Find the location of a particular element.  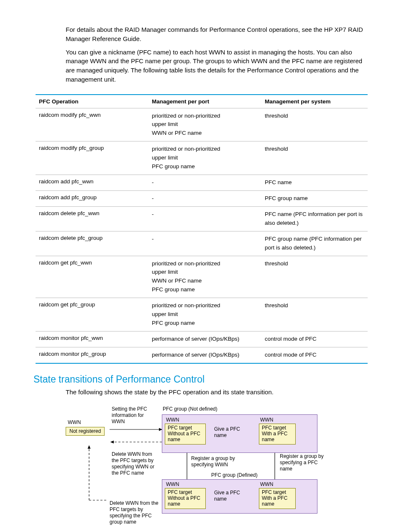

table-row: raidcom delete pfc_group-PFC group name … is located at coordinates (202, 244).